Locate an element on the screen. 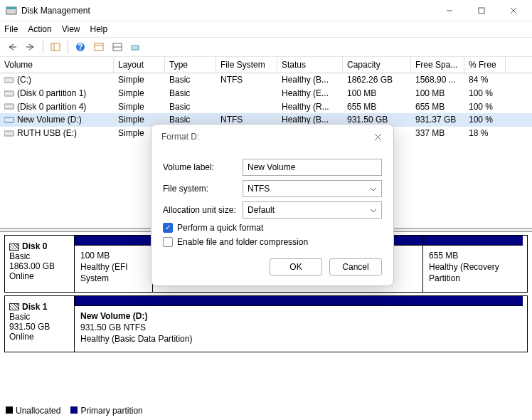  col-layout: Layout is located at coordinates (139, 65).